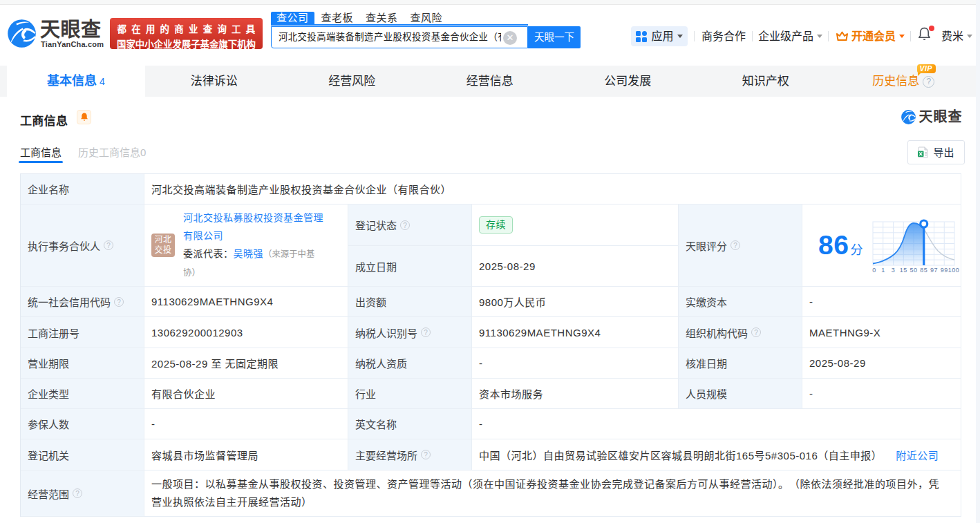 This screenshot has width=980, height=523. What do you see at coordinates (944, 270) in the screenshot?
I see `svg-text: 99` at bounding box center [944, 270].